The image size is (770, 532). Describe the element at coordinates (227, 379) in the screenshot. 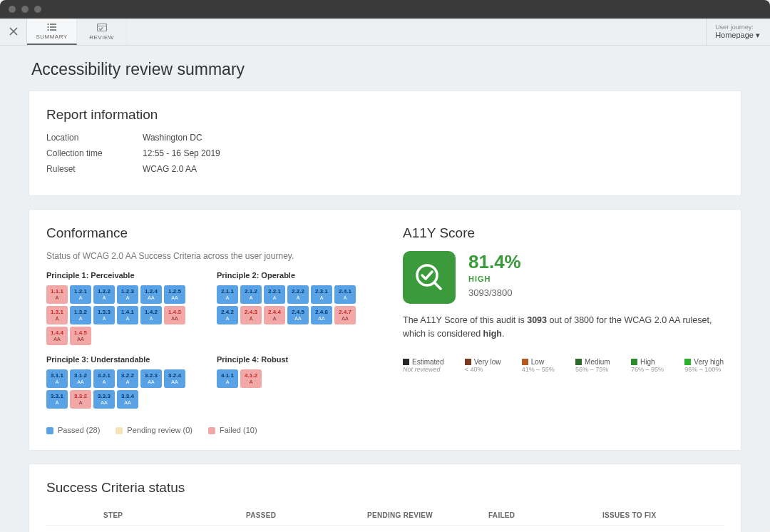

I see `criterion-chip: 4.1.1A` at that location.